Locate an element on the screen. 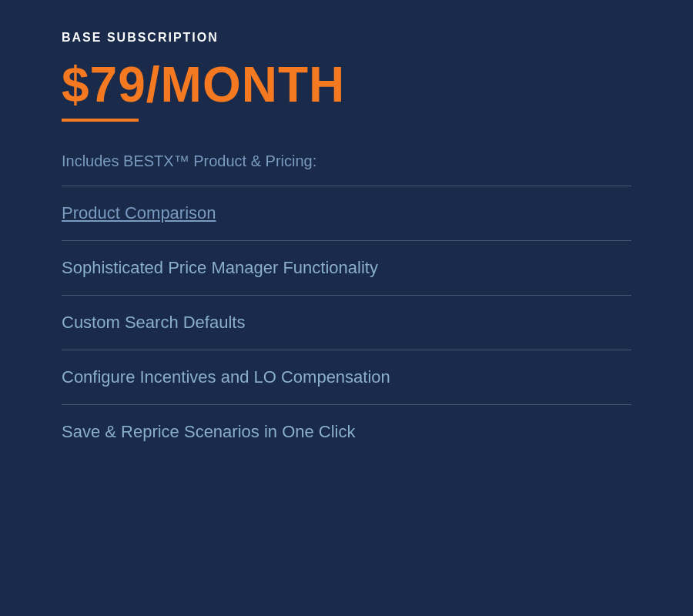 The height and width of the screenshot is (616, 693). feature-item-0: Product Comparison is located at coordinates (346, 213).